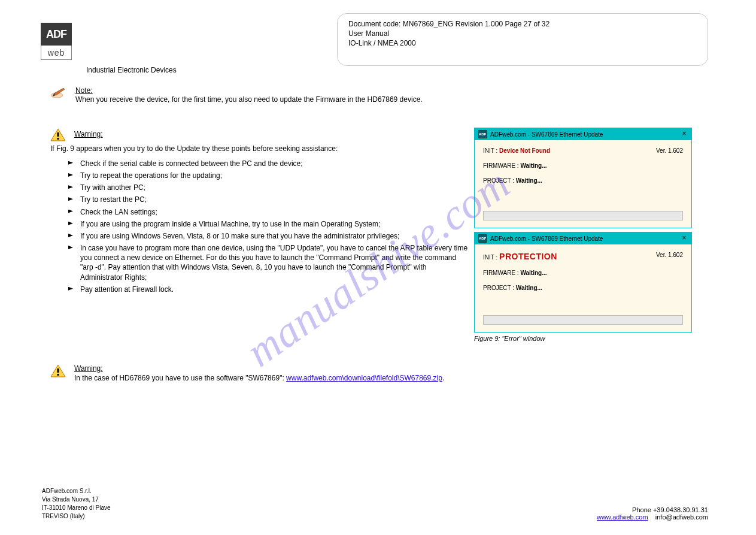 The image size is (756, 535). What do you see at coordinates (77, 516) in the screenshot?
I see `footer-address3: TREVISO (Italy)` at bounding box center [77, 516].